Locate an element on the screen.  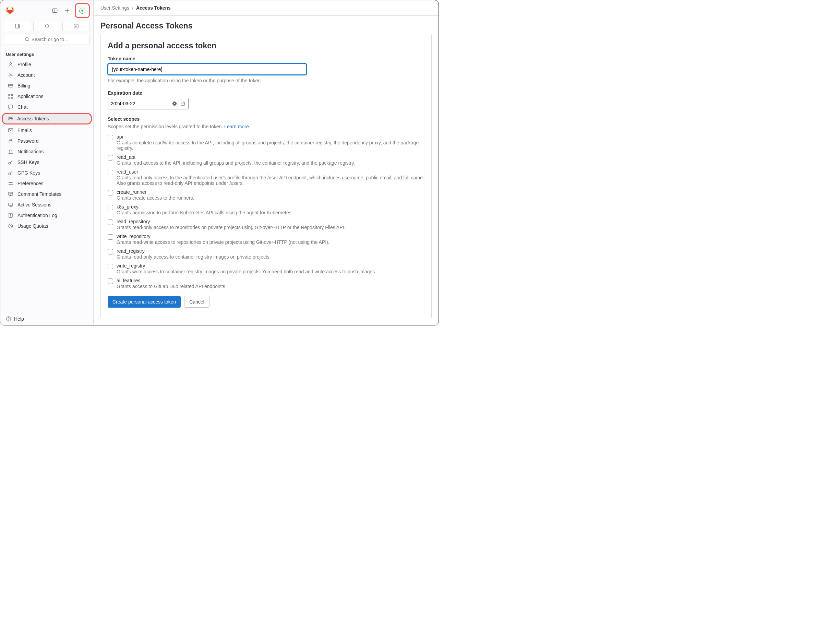
breadcrumb-current: Access Tokens is located at coordinates (153, 8).